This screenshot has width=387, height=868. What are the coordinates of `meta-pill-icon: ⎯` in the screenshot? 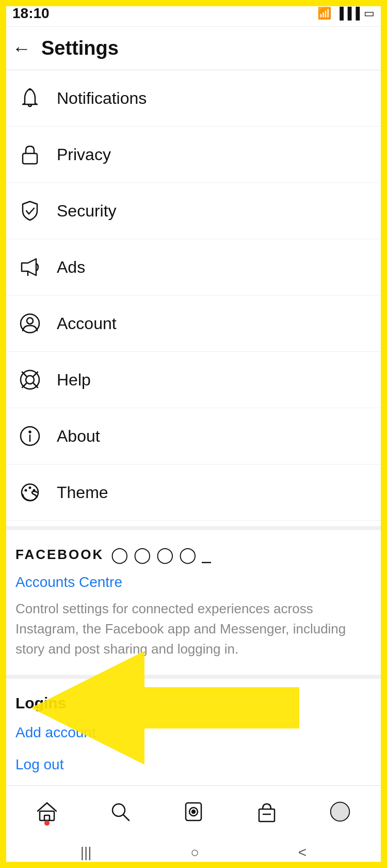 It's located at (206, 555).